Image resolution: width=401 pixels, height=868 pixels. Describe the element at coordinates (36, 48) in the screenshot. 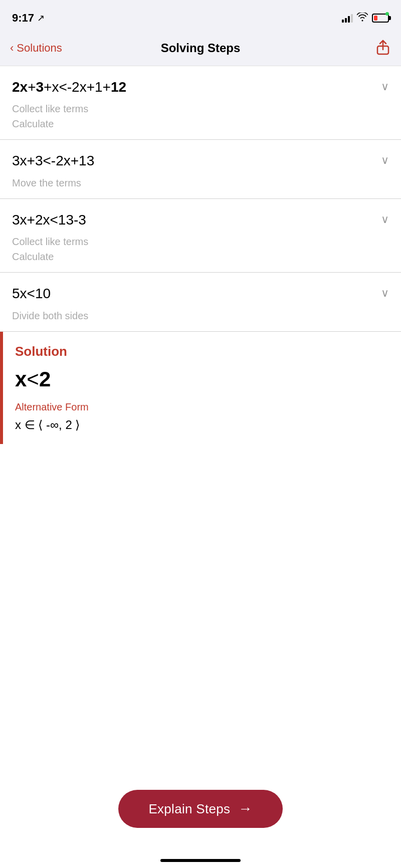

I see `back-button: ‹ Solutions` at that location.